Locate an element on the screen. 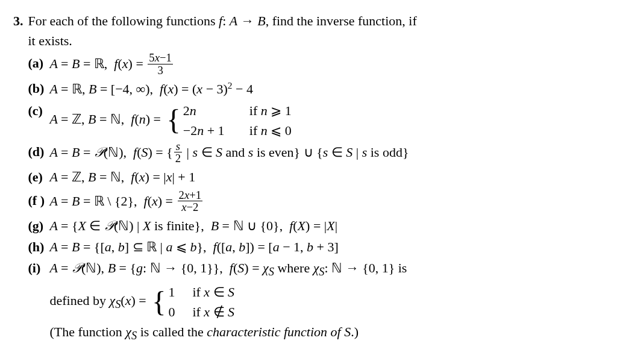 The image size is (617, 364). part-f: (f ) A = B = ℝ \ {2}, f(x) = 2x+1x−2 is located at coordinates (316, 202).